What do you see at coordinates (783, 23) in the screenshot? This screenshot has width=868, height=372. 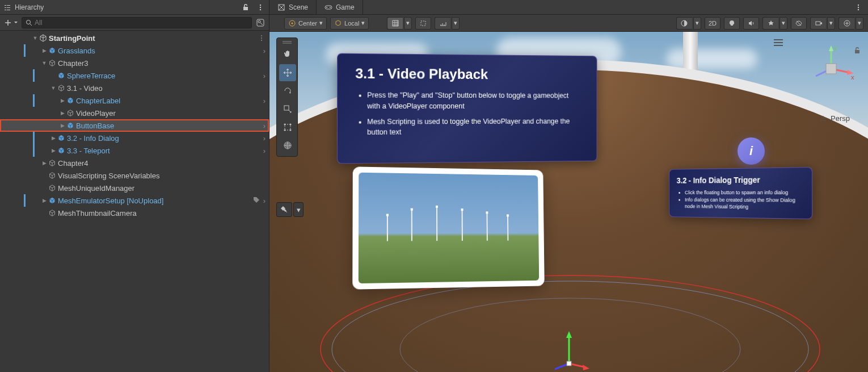 I see `fx-dropdown: ▾` at bounding box center [783, 23].